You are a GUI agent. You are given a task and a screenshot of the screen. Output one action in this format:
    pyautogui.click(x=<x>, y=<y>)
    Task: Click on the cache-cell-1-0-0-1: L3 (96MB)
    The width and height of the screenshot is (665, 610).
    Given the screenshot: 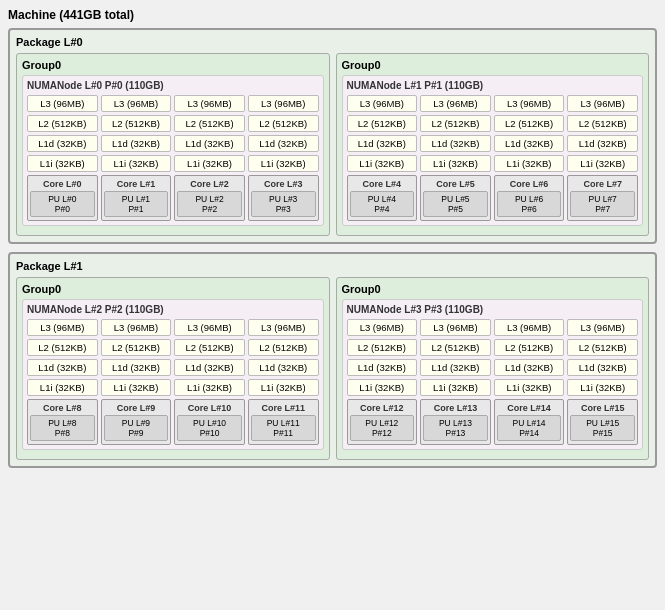 What is the action you would take?
    pyautogui.click(x=136, y=328)
    